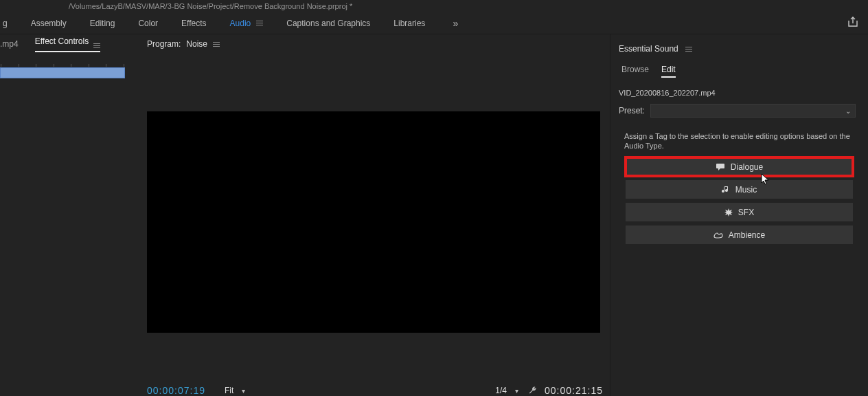 The width and height of the screenshot is (868, 396). What do you see at coordinates (720, 167) in the screenshot?
I see `dialogue-icon` at bounding box center [720, 167].